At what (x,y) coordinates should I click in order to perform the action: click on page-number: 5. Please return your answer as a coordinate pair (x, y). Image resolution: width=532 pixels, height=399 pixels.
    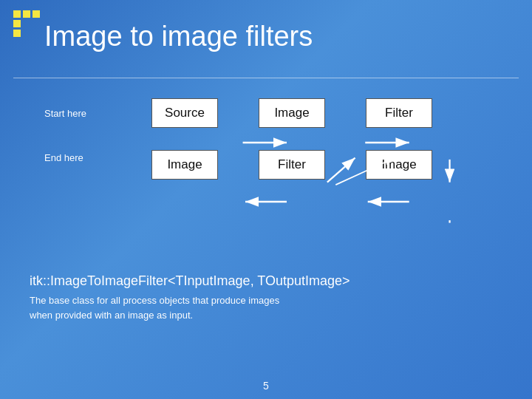
    Looking at the image, I should click on (266, 386).